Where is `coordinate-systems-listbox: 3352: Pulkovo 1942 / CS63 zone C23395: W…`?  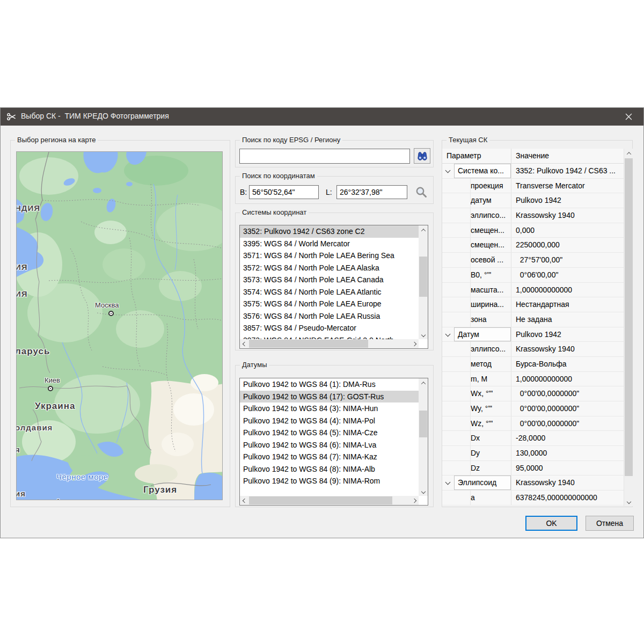
coordinate-systems-listbox: 3352: Pulkovo 1942 / CS63 zone C23395: W… is located at coordinates (334, 287).